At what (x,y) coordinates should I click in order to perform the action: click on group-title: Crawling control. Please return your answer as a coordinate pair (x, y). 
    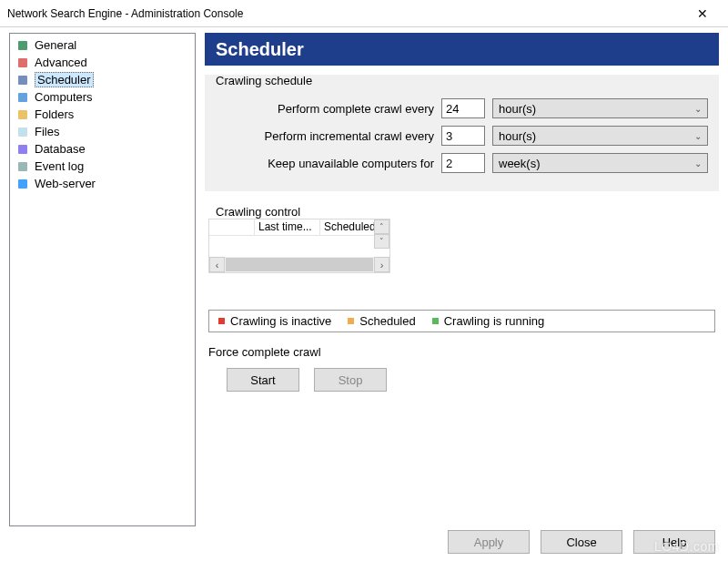
    Looking at the image, I should click on (258, 211).